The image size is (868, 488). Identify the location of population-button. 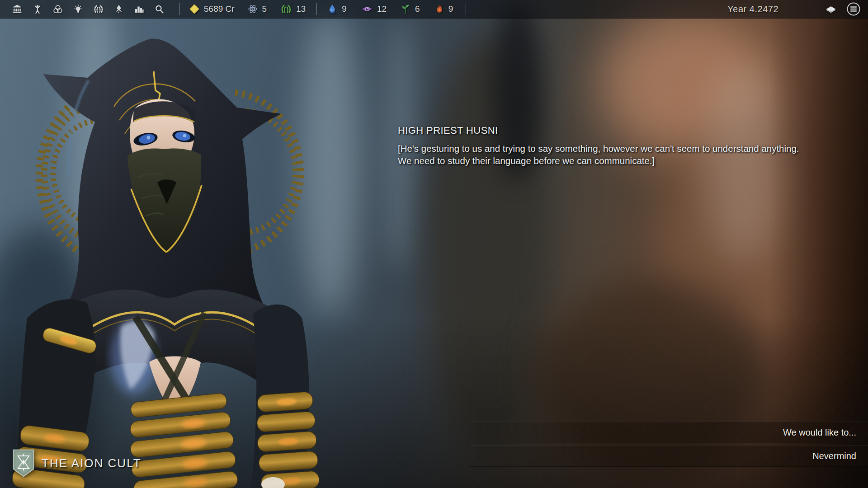
(37, 9).